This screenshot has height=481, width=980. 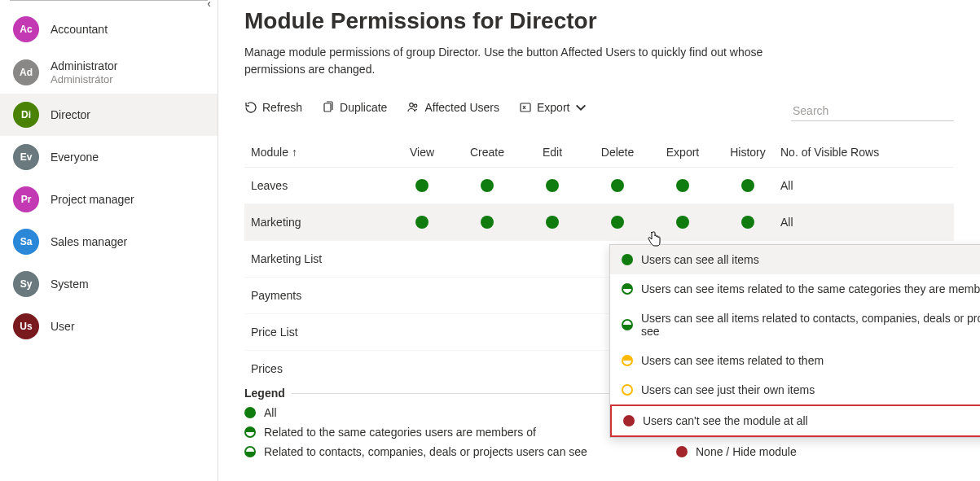 What do you see at coordinates (600, 112) in the screenshot?
I see `toolbar: Refresh Duplicate Affected Users Export` at bounding box center [600, 112].